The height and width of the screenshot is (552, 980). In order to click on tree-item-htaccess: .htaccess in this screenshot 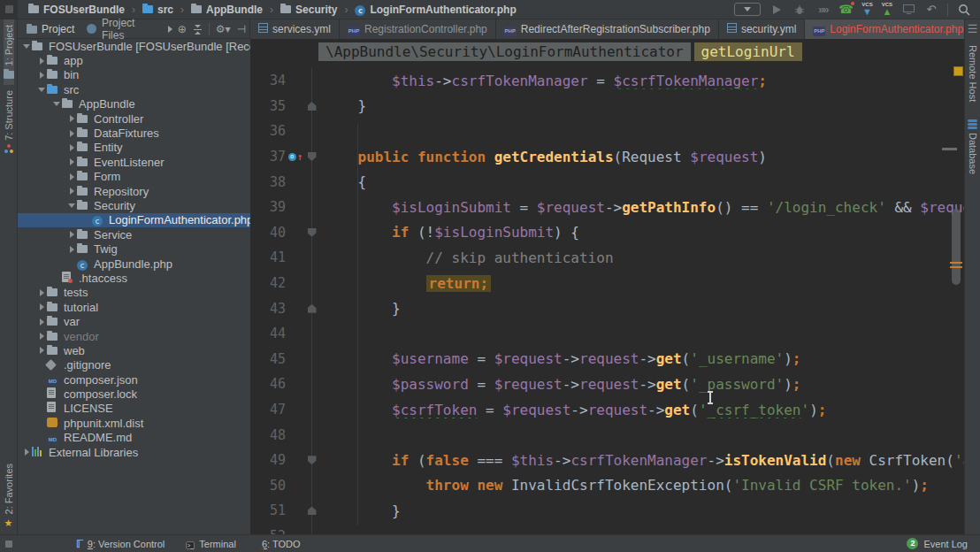, I will do `click(134, 278)`.